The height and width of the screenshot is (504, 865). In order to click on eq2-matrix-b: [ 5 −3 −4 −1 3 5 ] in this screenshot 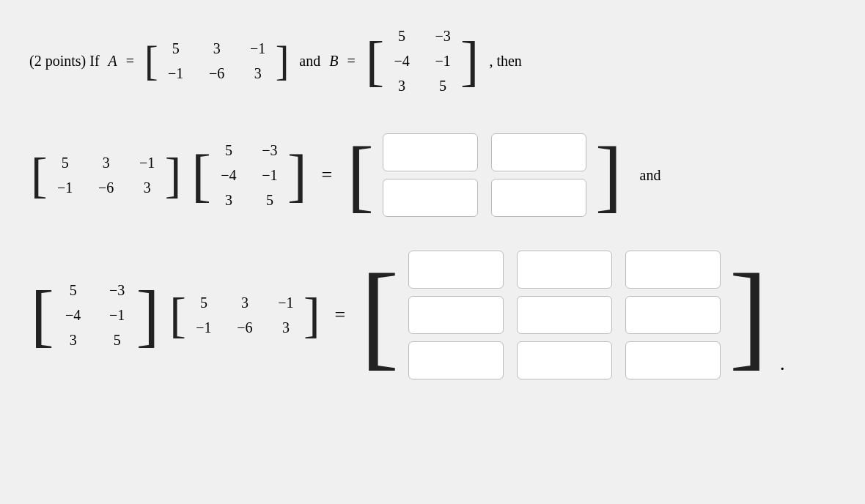, I will do `click(95, 315)`.